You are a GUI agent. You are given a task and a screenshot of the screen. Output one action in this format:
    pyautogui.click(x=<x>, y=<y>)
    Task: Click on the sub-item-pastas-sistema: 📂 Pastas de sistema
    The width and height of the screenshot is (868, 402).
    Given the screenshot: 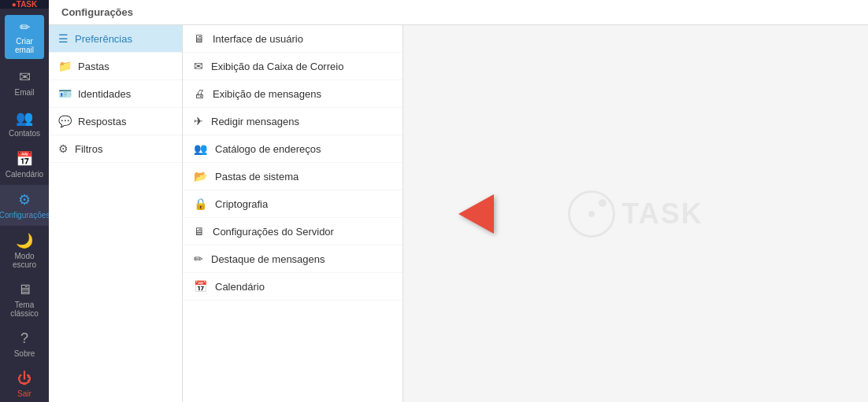 What is the action you would take?
    pyautogui.click(x=293, y=176)
    